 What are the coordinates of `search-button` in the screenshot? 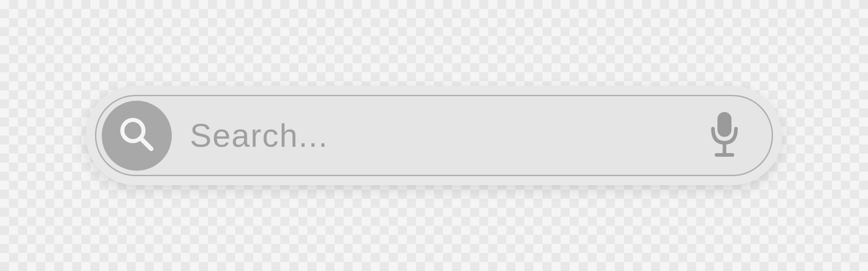 It's located at (137, 136).